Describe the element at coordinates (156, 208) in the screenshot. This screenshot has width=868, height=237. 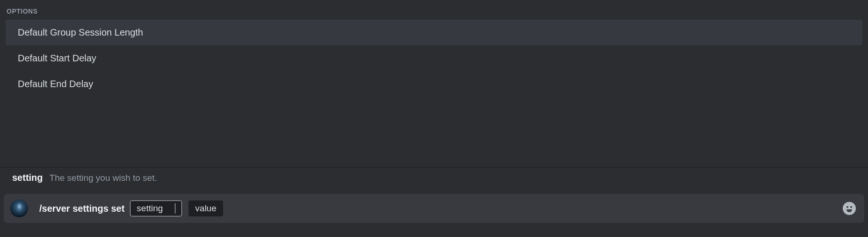
I see `command-option-pill-setting: setting` at that location.